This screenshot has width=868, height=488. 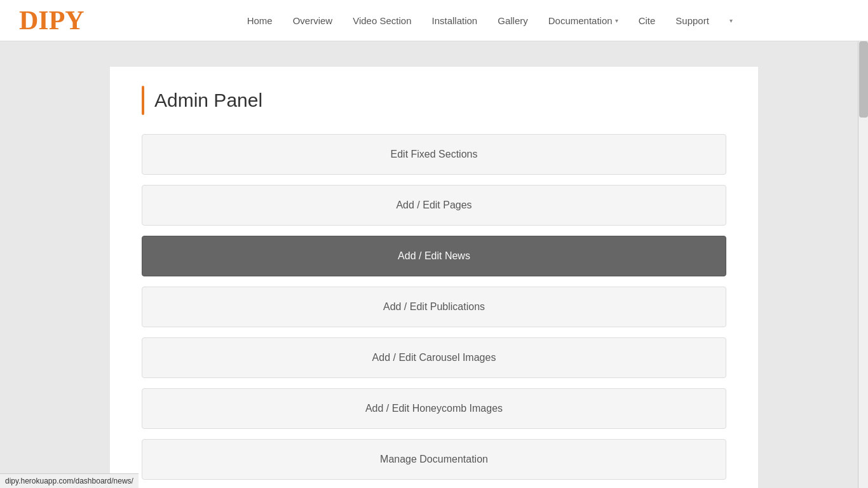 I want to click on page-title-container: Admin Panel, so click(x=434, y=100).